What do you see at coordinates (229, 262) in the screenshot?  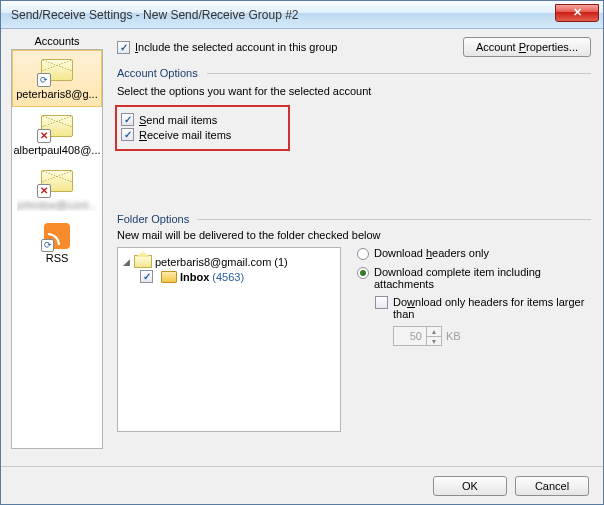 I see `tree-root: ◢ peterbaris8@gmail.com (1)` at bounding box center [229, 262].